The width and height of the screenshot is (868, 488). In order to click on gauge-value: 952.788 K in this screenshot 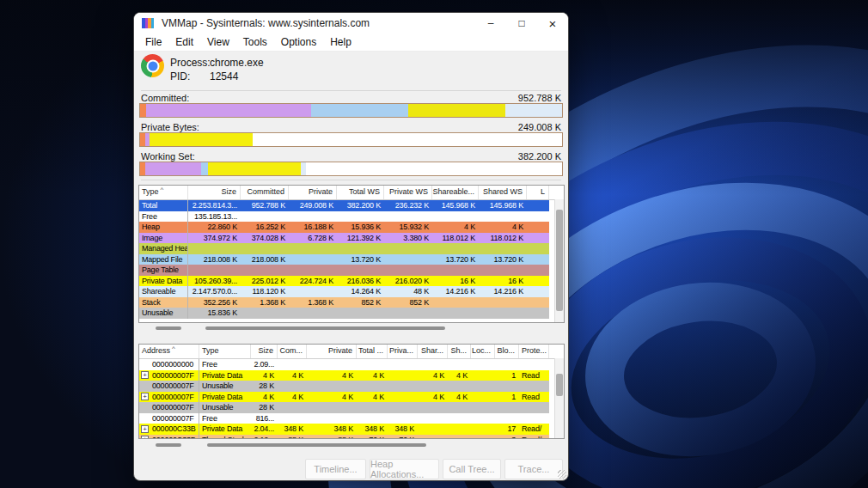, I will do `click(540, 98)`.